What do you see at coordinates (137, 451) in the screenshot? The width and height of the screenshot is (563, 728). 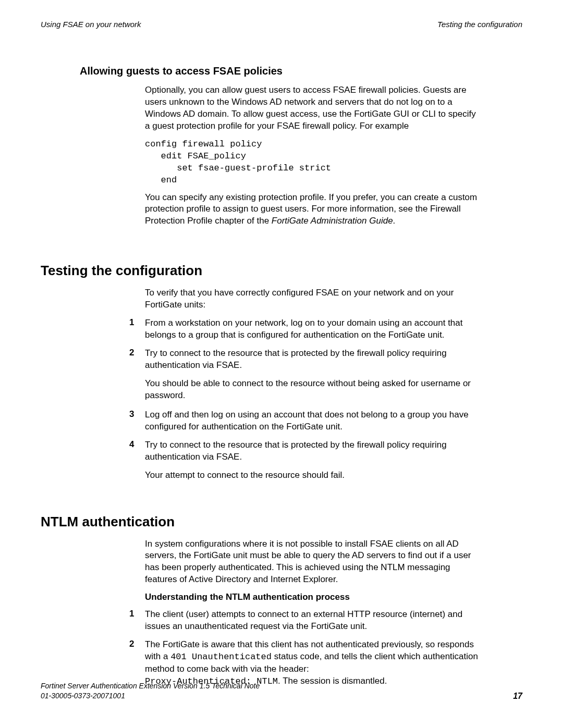 I see `step-number: 4` at bounding box center [137, 451].